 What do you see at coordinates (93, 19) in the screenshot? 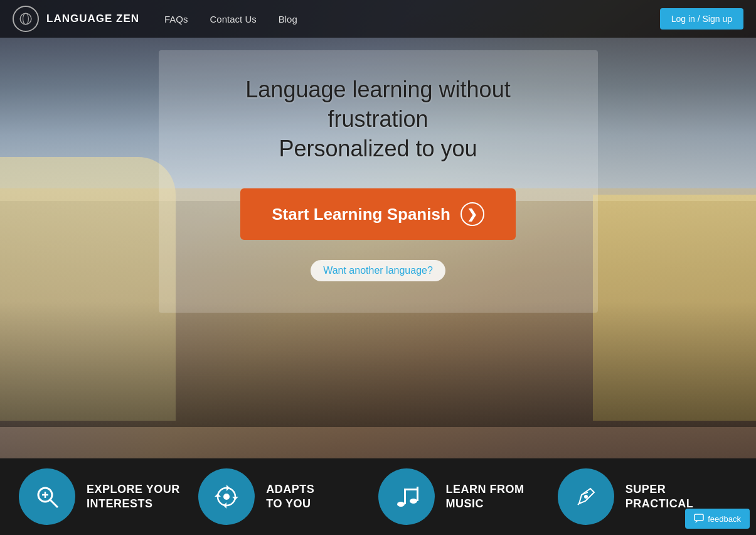
I see `brand-name: LANGUAGE ZEN` at bounding box center [93, 19].